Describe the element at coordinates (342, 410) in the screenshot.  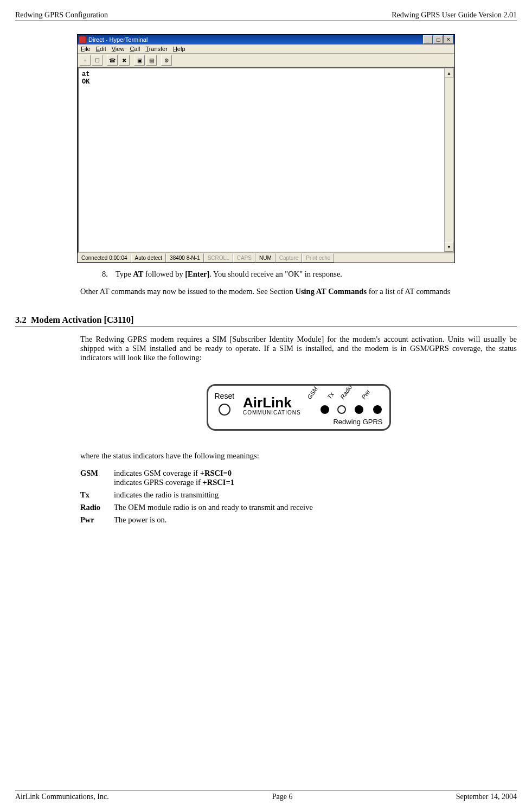
I see `led-tx` at that location.